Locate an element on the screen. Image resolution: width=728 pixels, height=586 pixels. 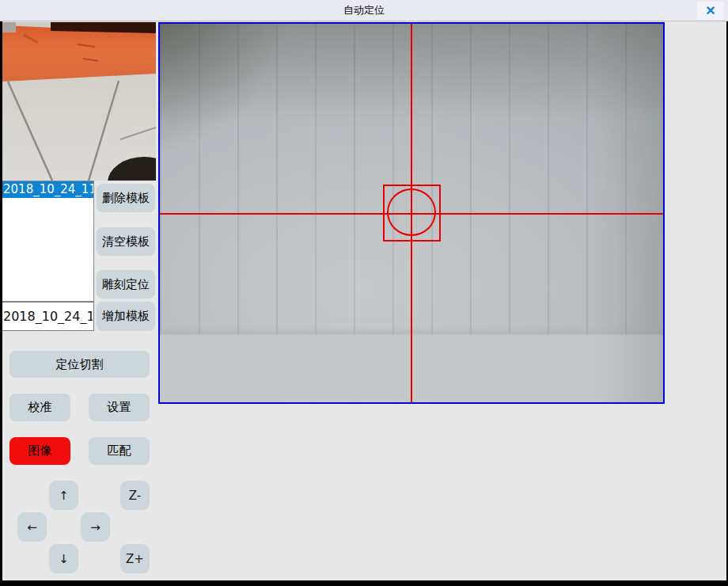
settings-button: 设置 is located at coordinates (119, 407).